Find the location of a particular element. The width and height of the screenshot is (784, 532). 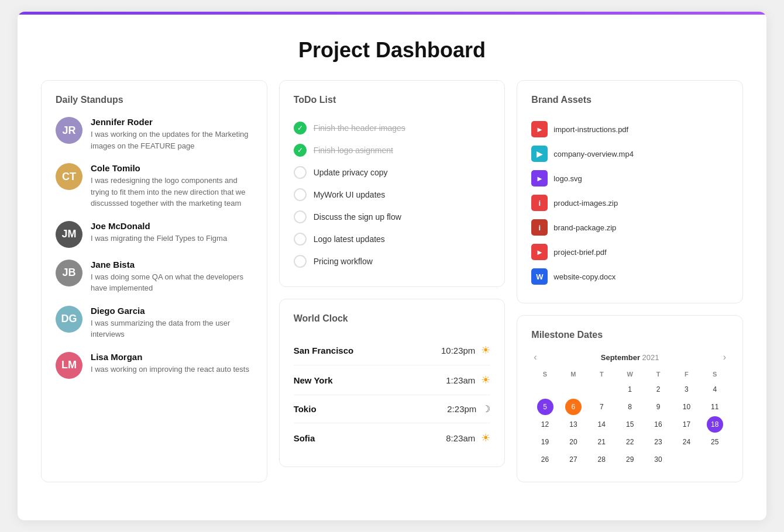

todo-text: MyWork UI updates is located at coordinates (350, 195).